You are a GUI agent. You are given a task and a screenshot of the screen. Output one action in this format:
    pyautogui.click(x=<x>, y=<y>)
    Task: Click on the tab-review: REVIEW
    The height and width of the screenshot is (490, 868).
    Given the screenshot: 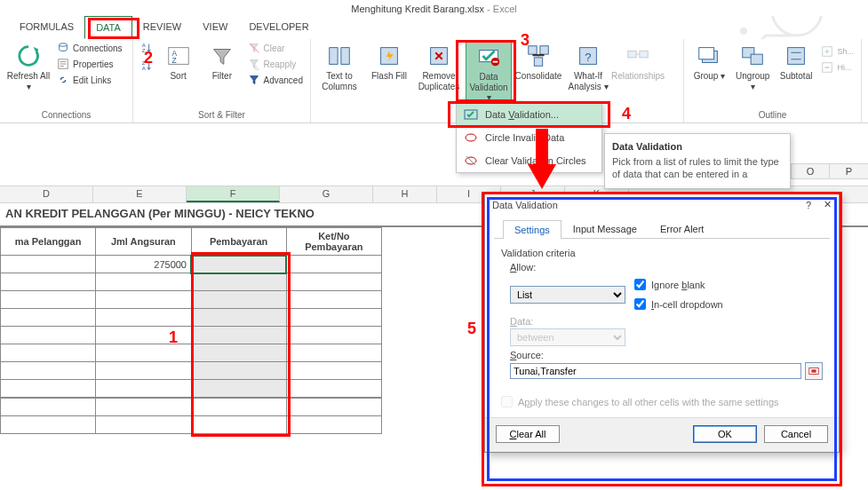 What is the action you would take?
    pyautogui.click(x=162, y=28)
    